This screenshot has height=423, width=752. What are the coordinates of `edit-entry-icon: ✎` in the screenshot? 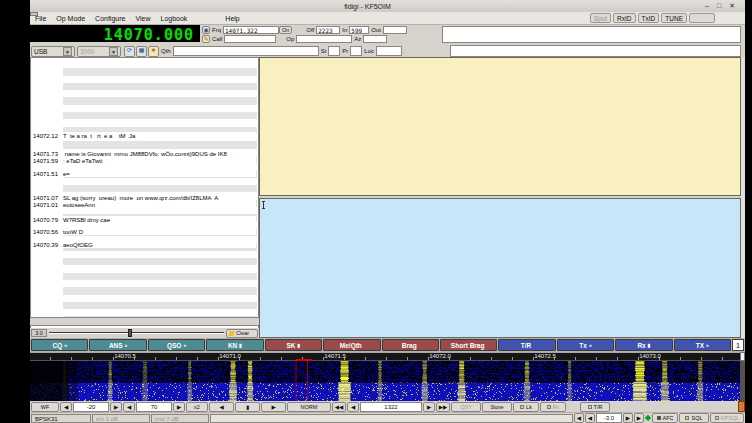 It's located at (206, 39).